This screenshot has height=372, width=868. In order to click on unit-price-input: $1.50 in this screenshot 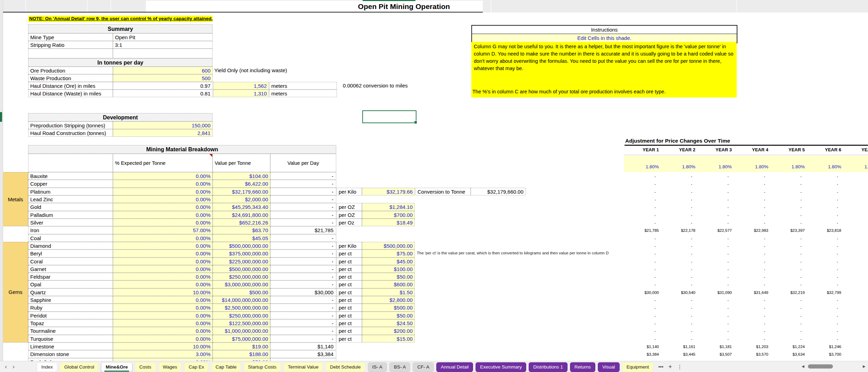, I will do `click(388, 292)`.